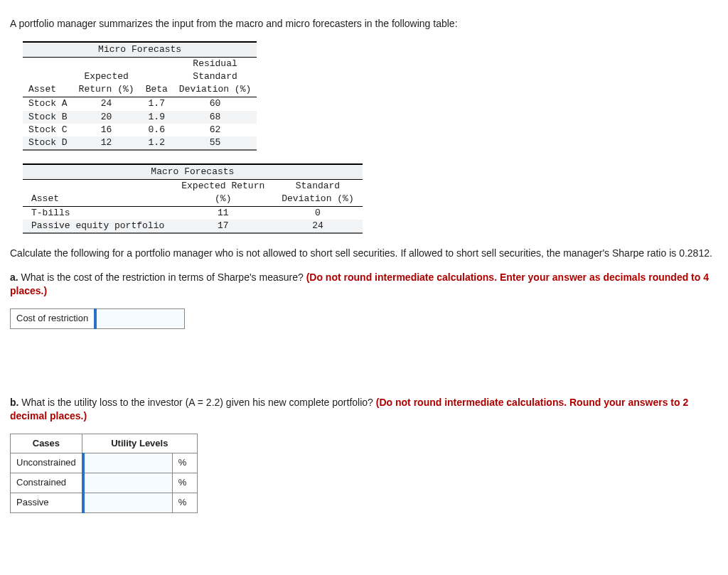 The image size is (728, 575). What do you see at coordinates (104, 503) in the screenshot?
I see `table-row: Passive %` at bounding box center [104, 503].